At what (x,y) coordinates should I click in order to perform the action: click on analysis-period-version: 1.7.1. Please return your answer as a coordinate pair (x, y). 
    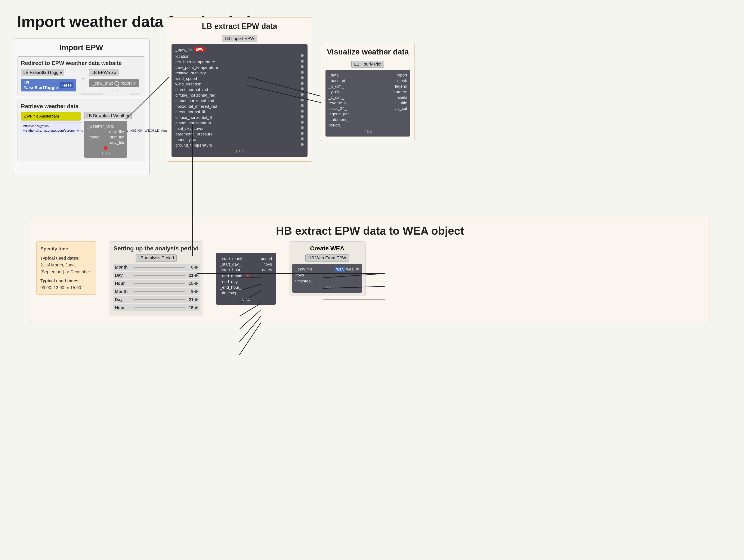
    Looking at the image, I should click on (246, 300).